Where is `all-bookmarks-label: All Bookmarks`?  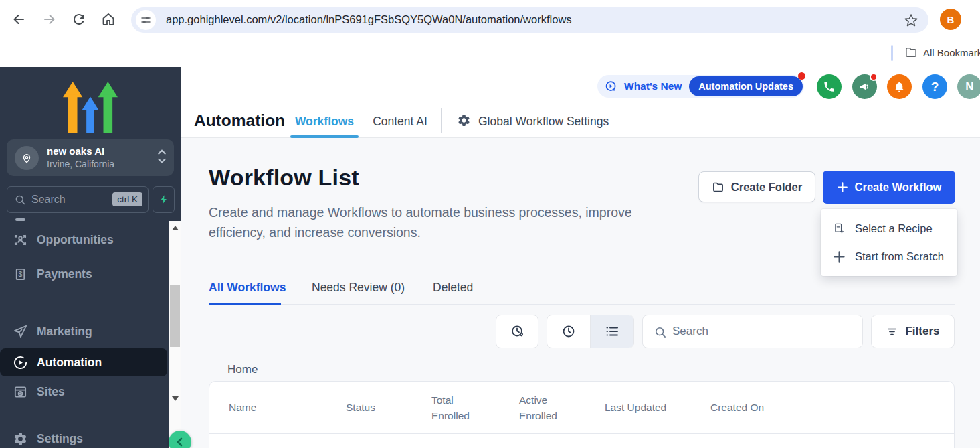 all-bookmarks-label: All Bookmarks is located at coordinates (951, 52).